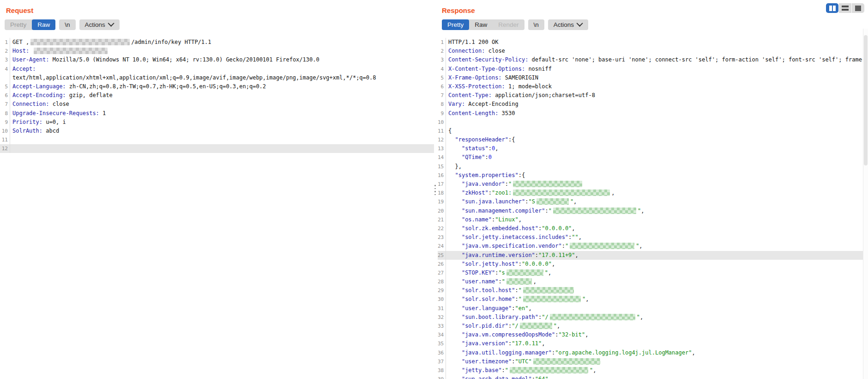 The height and width of the screenshot is (379, 868). I want to click on code-text: Priority: u=0, i, so click(222, 122).